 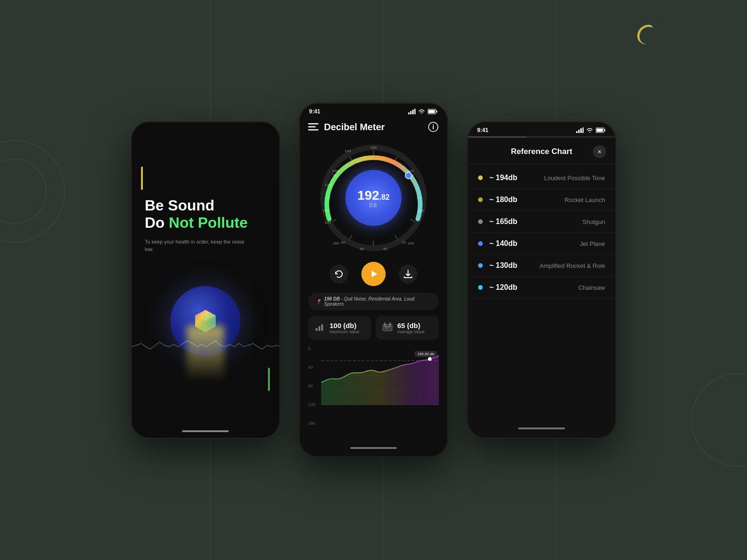 What do you see at coordinates (205, 214) in the screenshot?
I see `splash-headline: Be Sound Do Not Pollute` at bounding box center [205, 214].